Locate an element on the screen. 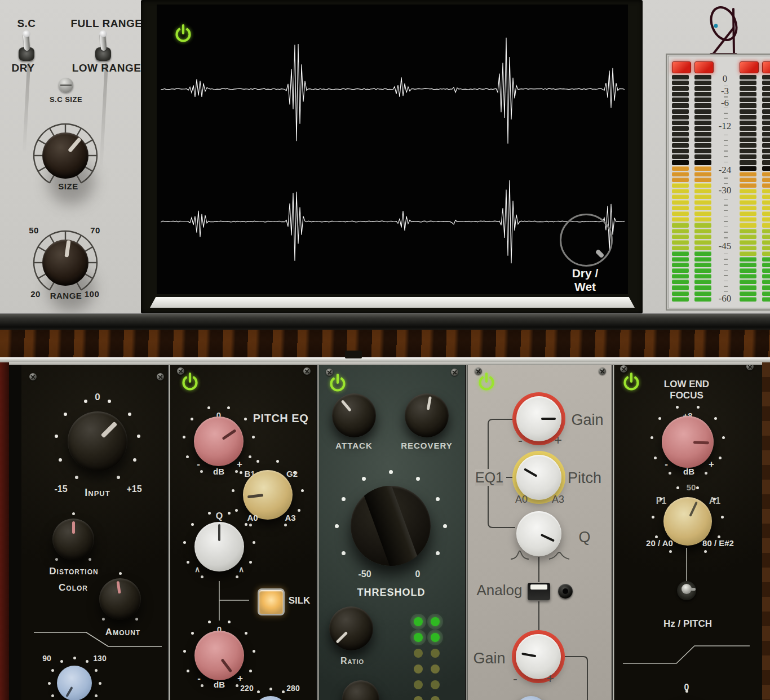 The image size is (770, 700). meter-scale-label: -3 is located at coordinates (725, 91).